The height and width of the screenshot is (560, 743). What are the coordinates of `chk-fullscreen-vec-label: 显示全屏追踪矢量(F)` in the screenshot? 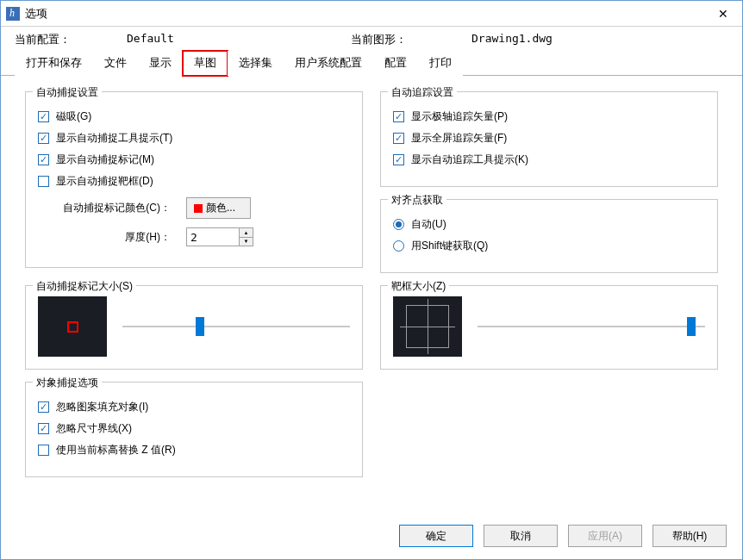 It's located at (459, 138).